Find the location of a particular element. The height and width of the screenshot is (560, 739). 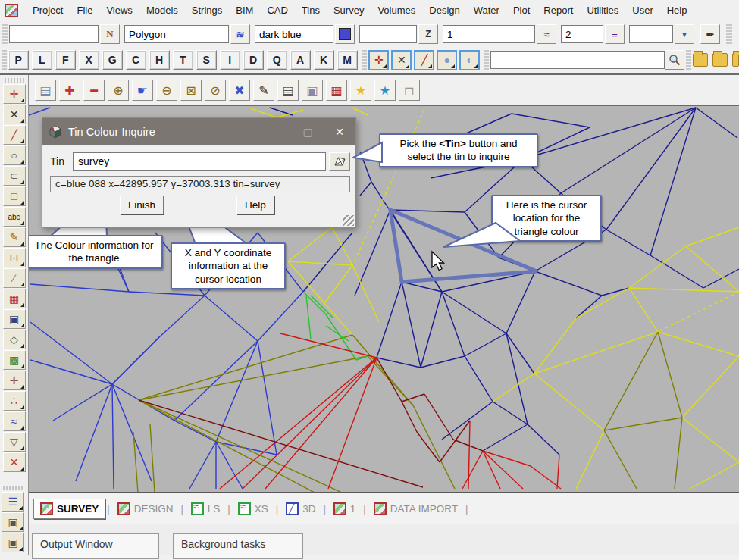

search-icon is located at coordinates (675, 60).